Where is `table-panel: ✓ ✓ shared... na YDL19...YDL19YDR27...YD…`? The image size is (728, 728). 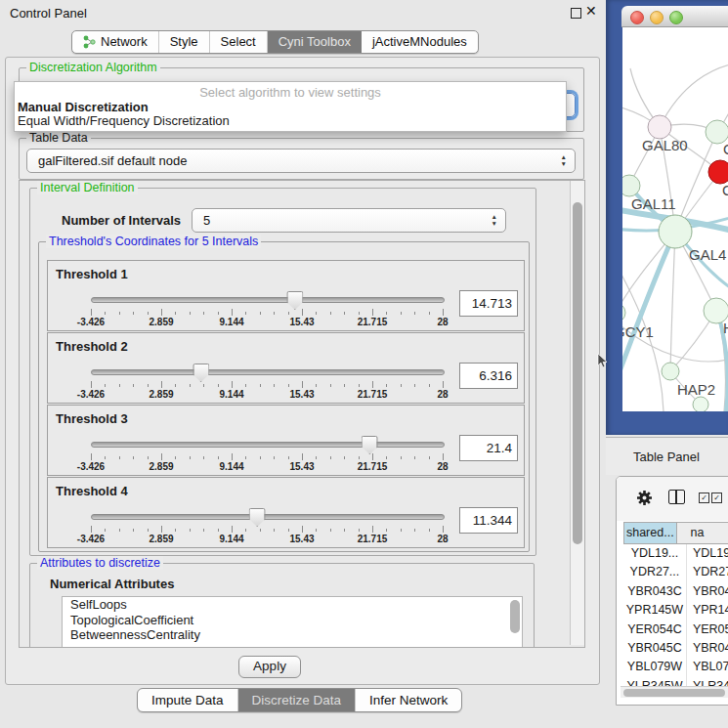 table-panel: ✓ ✓ shared... na YDL19...YDL19YDR27...YD… is located at coordinates (672, 590).